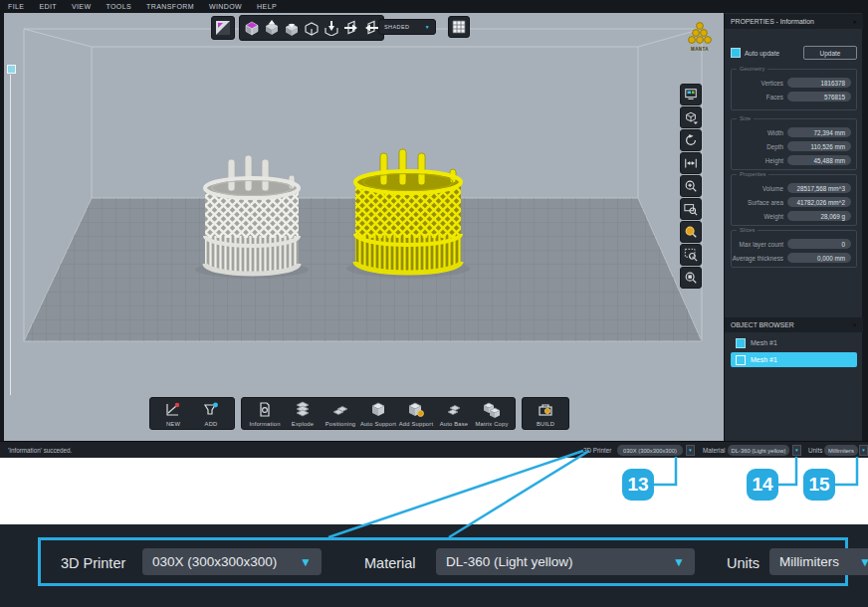  What do you see at coordinates (691, 278) in the screenshot?
I see `zoom-extents-button` at bounding box center [691, 278].